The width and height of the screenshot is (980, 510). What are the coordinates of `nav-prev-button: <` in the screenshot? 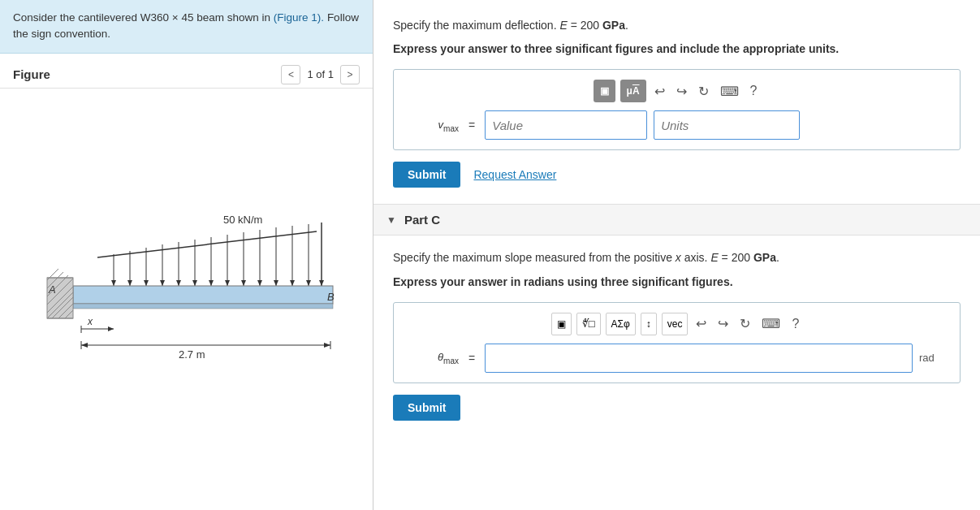 It's located at (291, 75).